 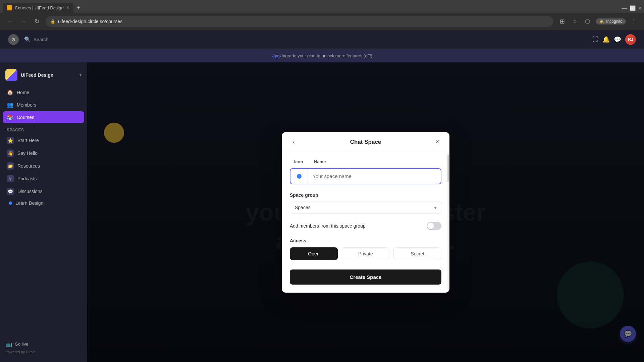 What do you see at coordinates (44, 93) in the screenshot?
I see `sidebar-item-home: 🏠 Home` at bounding box center [44, 93].